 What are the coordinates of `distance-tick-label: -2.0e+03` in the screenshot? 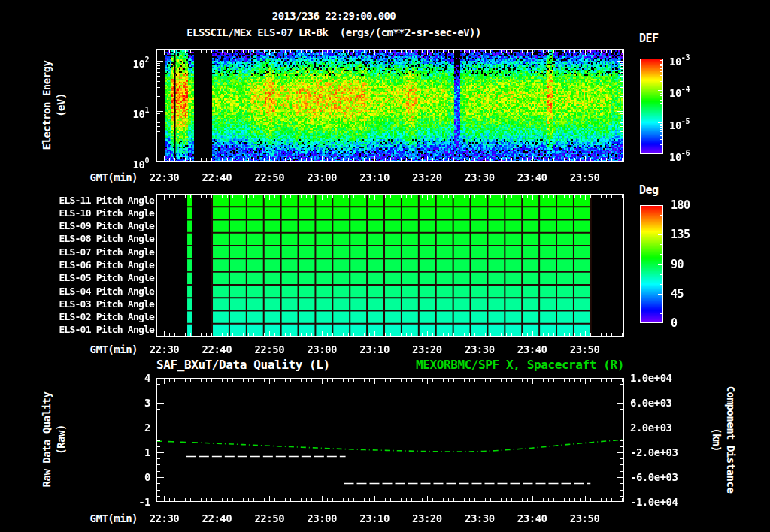 It's located at (664, 452).